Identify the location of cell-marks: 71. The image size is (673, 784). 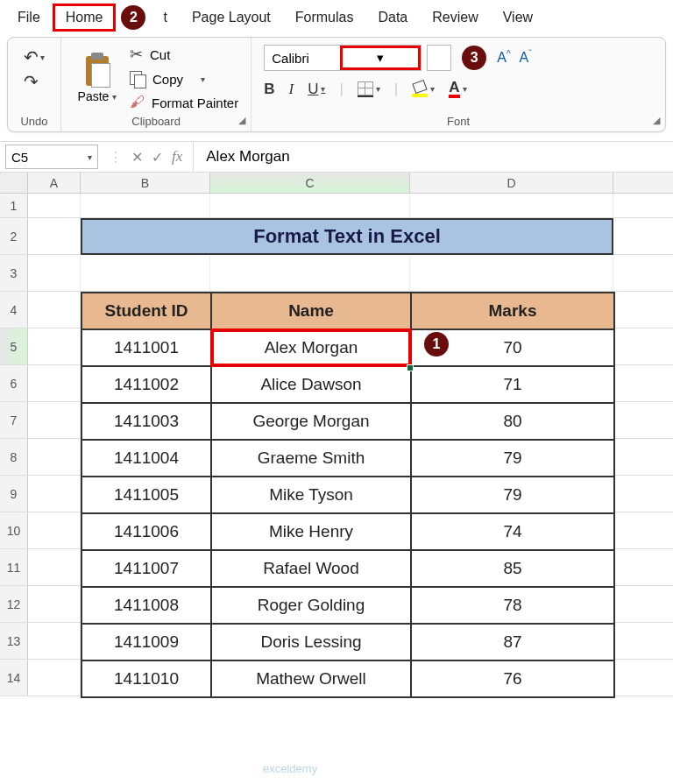
(513, 385).